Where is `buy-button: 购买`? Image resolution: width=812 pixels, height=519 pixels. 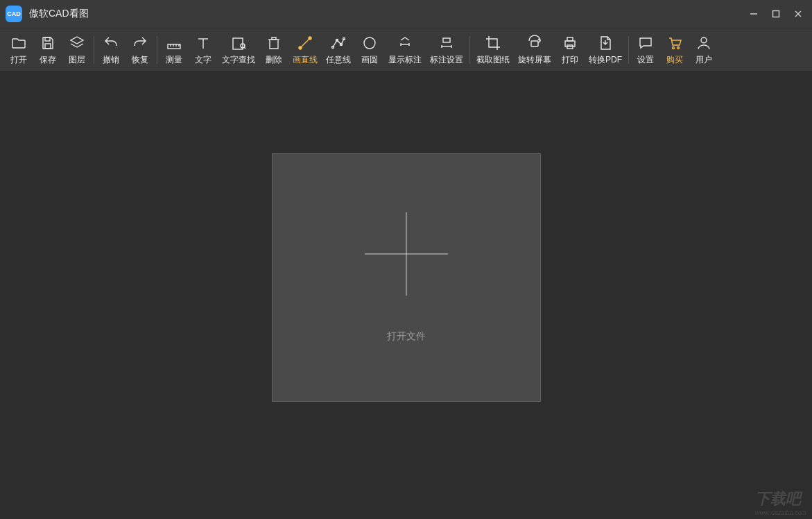 buy-button: 购买 is located at coordinates (675, 50).